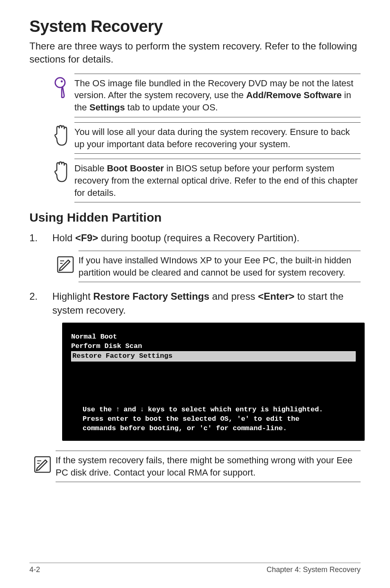  What do you see at coordinates (41, 238) in the screenshot?
I see `step-number: 1.` at bounding box center [41, 238].